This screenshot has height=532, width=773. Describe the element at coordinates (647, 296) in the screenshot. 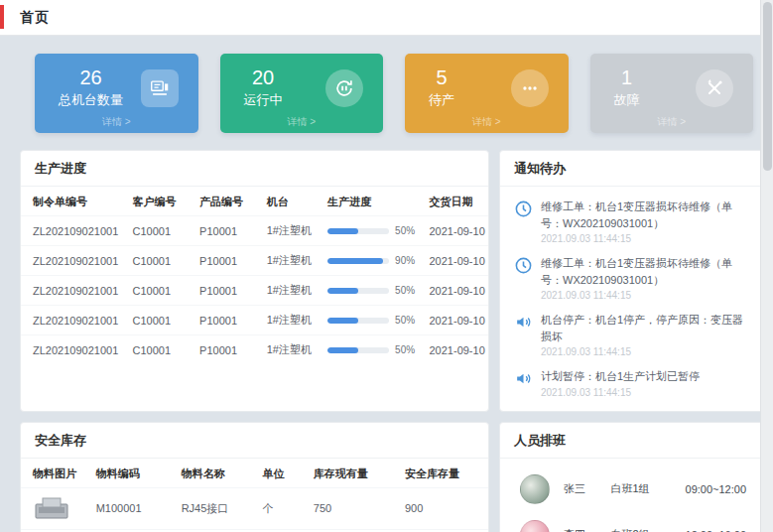

I see `notification-time: 2021.09.03 11:44:15` at that location.